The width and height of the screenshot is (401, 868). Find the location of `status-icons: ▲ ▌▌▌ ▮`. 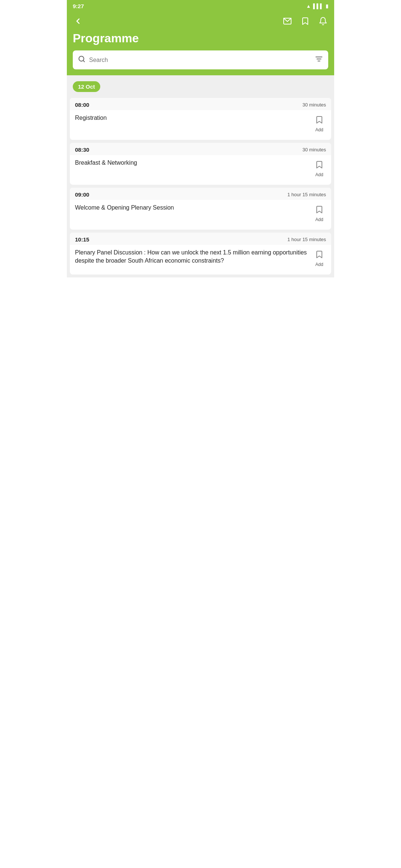

status-icons: ▲ ▌▌▌ ▮ is located at coordinates (317, 6).